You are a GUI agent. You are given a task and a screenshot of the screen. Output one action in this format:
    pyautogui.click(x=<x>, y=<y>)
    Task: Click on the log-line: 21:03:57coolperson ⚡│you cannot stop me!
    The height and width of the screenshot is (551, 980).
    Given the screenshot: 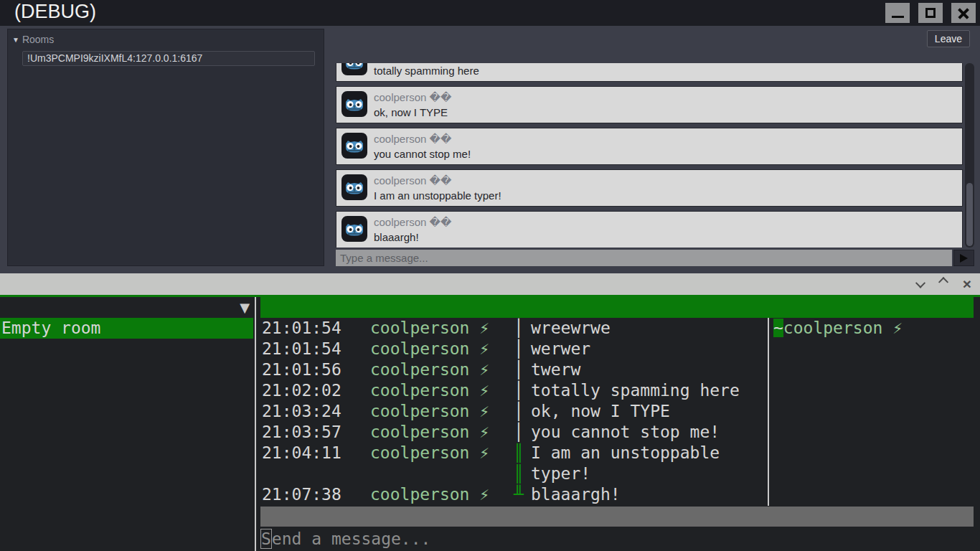 What is the action you would take?
    pyautogui.click(x=514, y=432)
    